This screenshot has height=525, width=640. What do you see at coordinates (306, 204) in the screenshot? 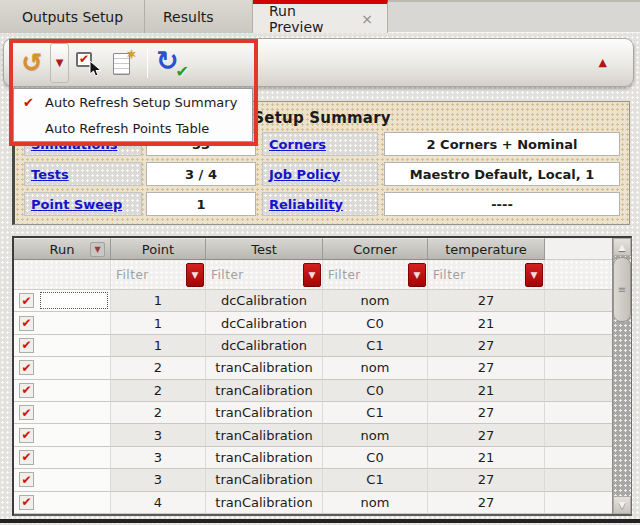
I see `reliability-link: Reliability` at bounding box center [306, 204].